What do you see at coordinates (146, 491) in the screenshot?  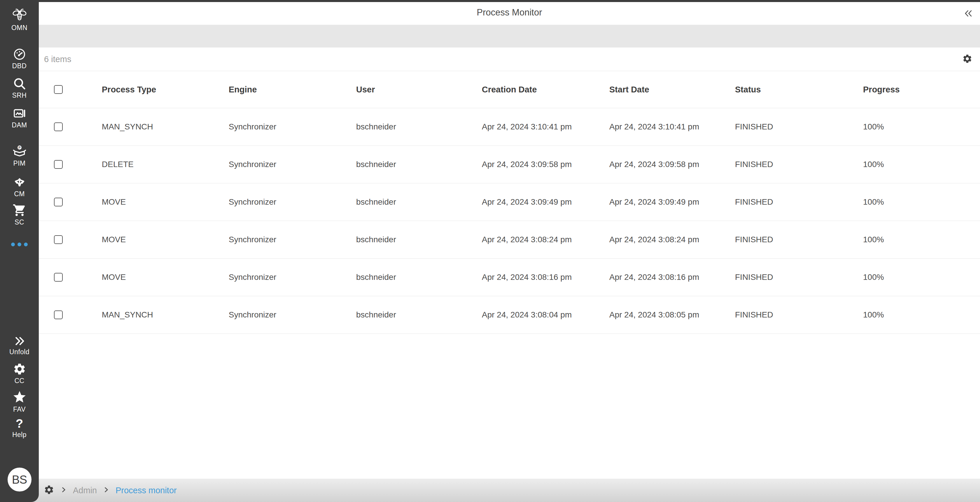 I see `breadcrumb-current: Process monitor` at bounding box center [146, 491].